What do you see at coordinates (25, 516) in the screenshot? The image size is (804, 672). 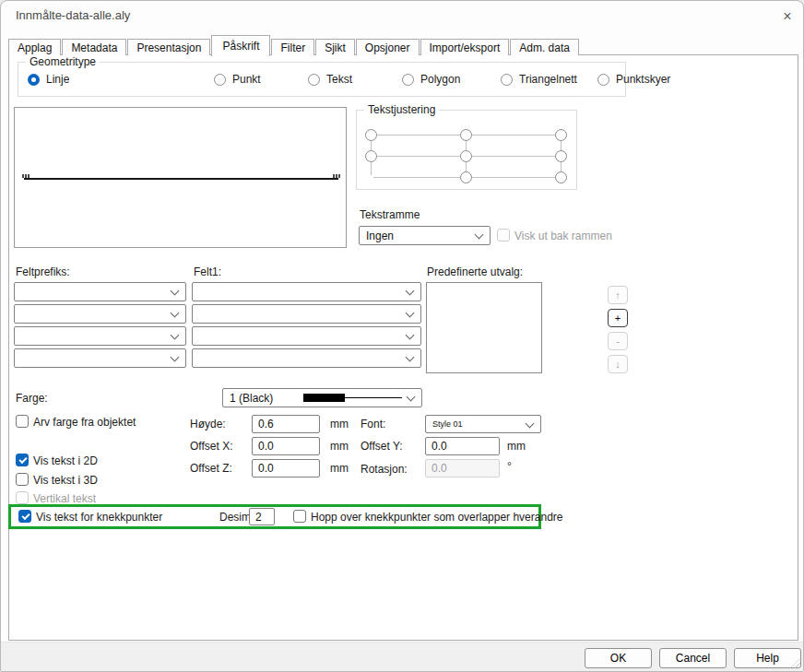 I see `vis-knekkpunkter-checkbox` at bounding box center [25, 516].